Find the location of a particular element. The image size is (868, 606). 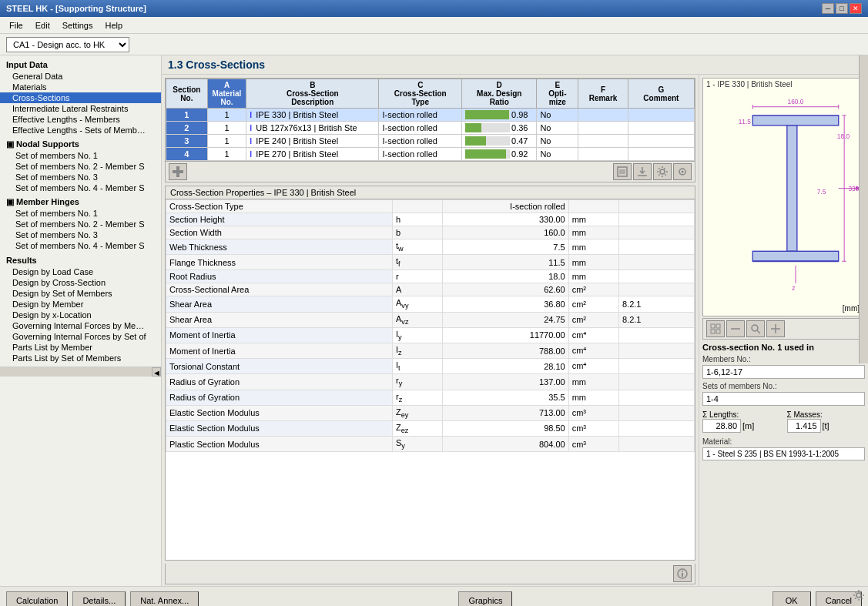

sidebar-gov-forces-member: Governing Internal Forces by Membe is located at coordinates (80, 326).